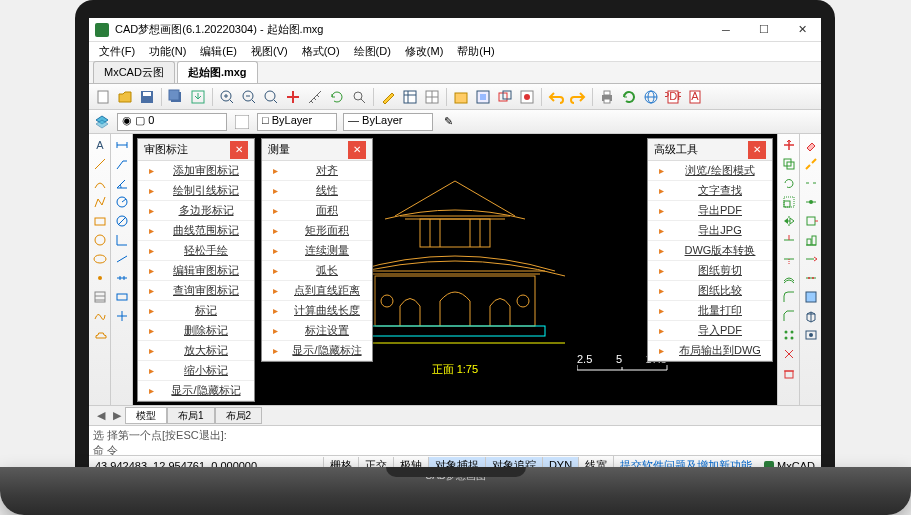 The image size is (911, 515). Describe the element at coordinates (249, 97) in the screenshot. I see `zoom-out-icon` at that location.